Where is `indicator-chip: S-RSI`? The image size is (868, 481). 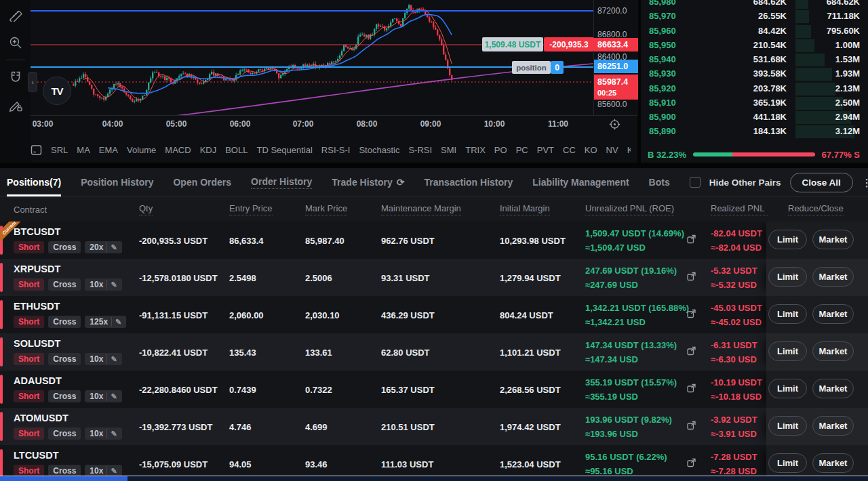 indicator-chip: S-RSI is located at coordinates (420, 150).